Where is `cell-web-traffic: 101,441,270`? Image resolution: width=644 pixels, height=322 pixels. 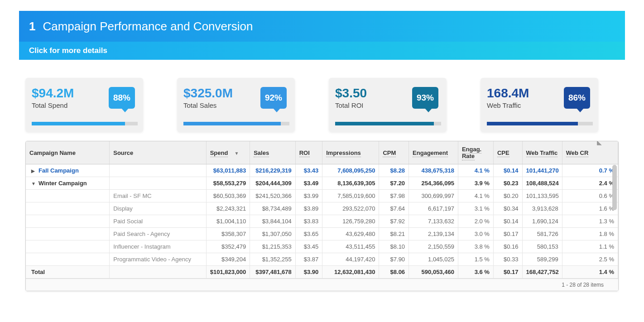
cell-web-traffic: 101,441,270 is located at coordinates (542, 171).